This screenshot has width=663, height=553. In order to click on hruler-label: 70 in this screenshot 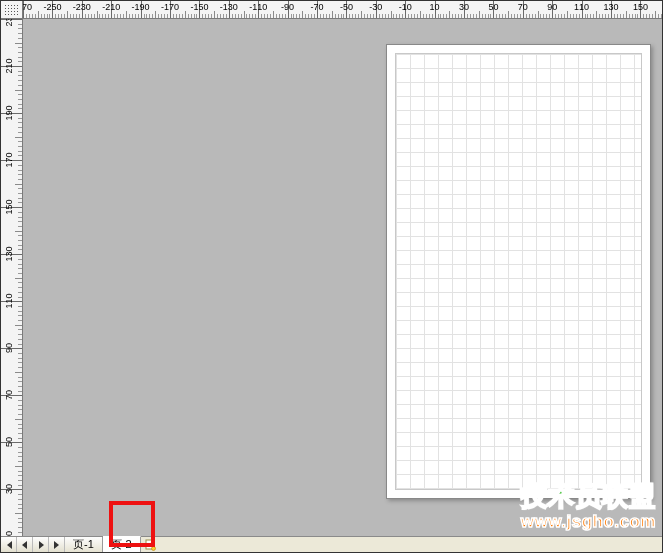, I will do `click(523, 7)`.